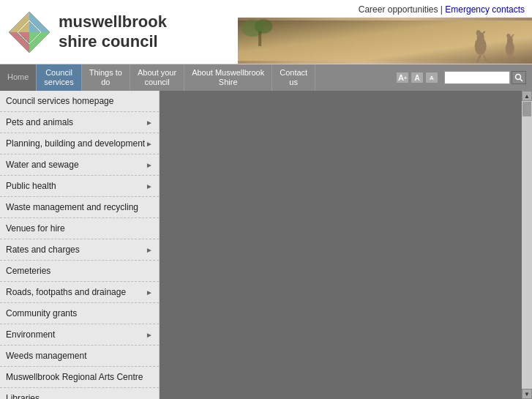  Describe the element at coordinates (398, 10) in the screenshot. I see `career-opportunities-link: Career opportunities` at that location.